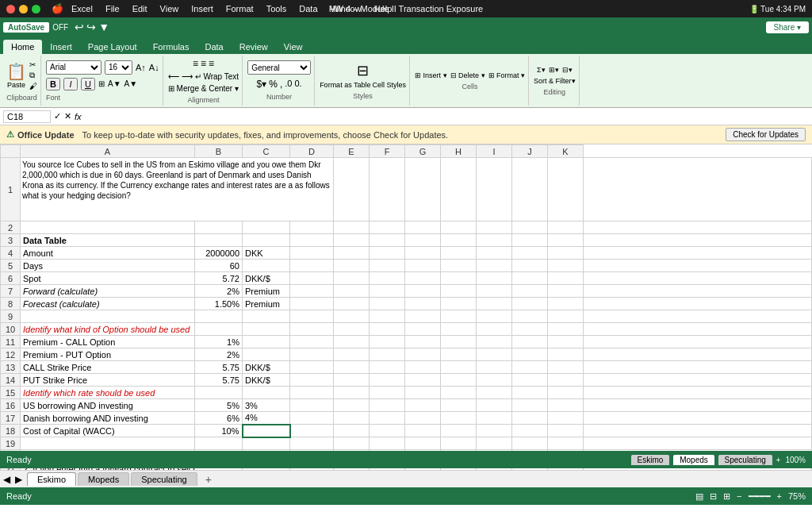 The image size is (812, 508). I want to click on row-header-3: 3, so click(11, 241).